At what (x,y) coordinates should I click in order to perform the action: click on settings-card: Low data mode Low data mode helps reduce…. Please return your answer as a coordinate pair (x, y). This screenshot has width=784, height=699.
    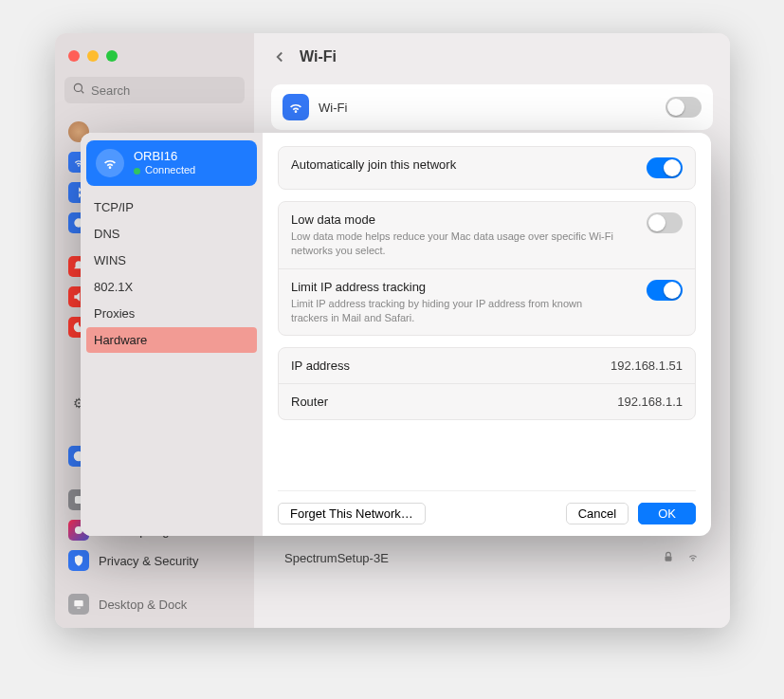
    Looking at the image, I should click on (487, 268).